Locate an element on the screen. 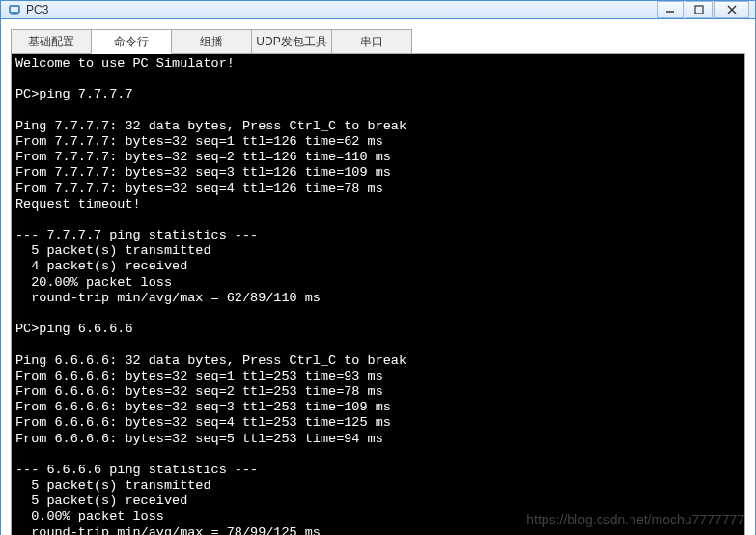 The image size is (756, 535). window-title: PC3 is located at coordinates (340, 10).